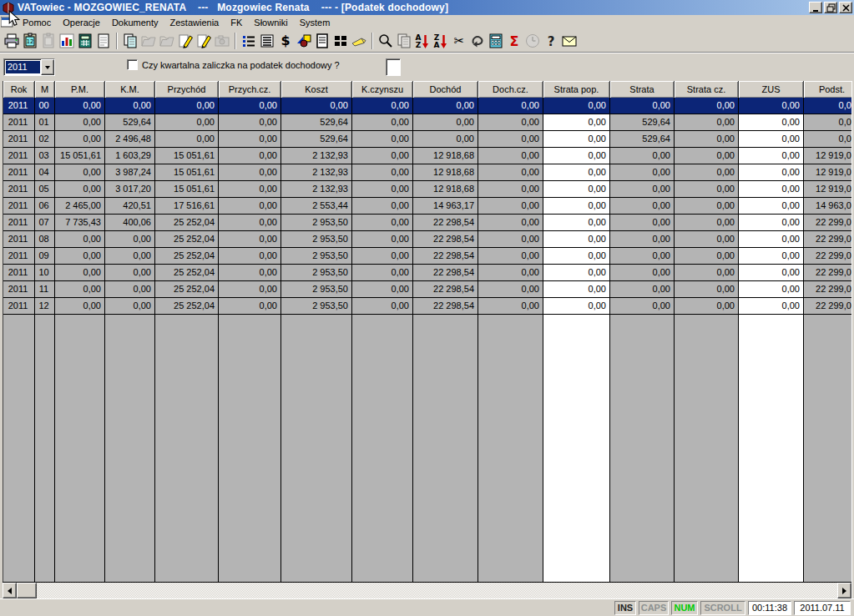 The image size is (854, 616). Describe the element at coordinates (187, 89) in the screenshot. I see `column-header-przychód: Przychód` at that location.